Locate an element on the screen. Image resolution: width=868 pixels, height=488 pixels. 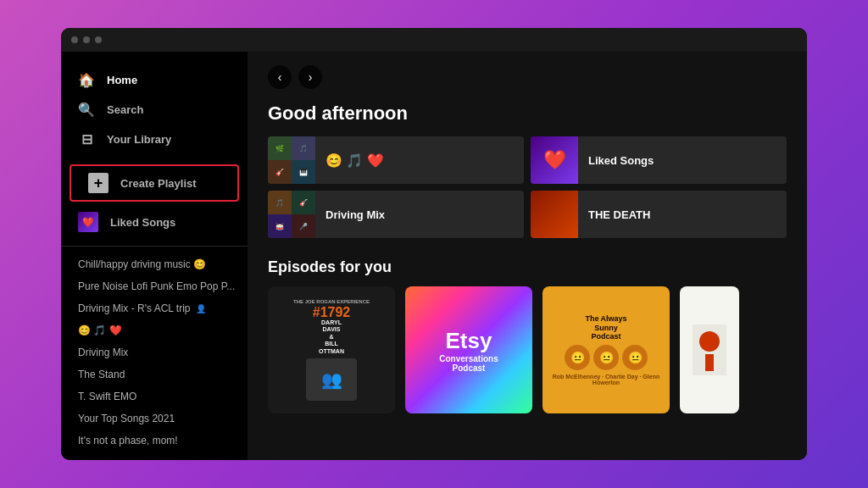
back-button: ‹ is located at coordinates (280, 77).